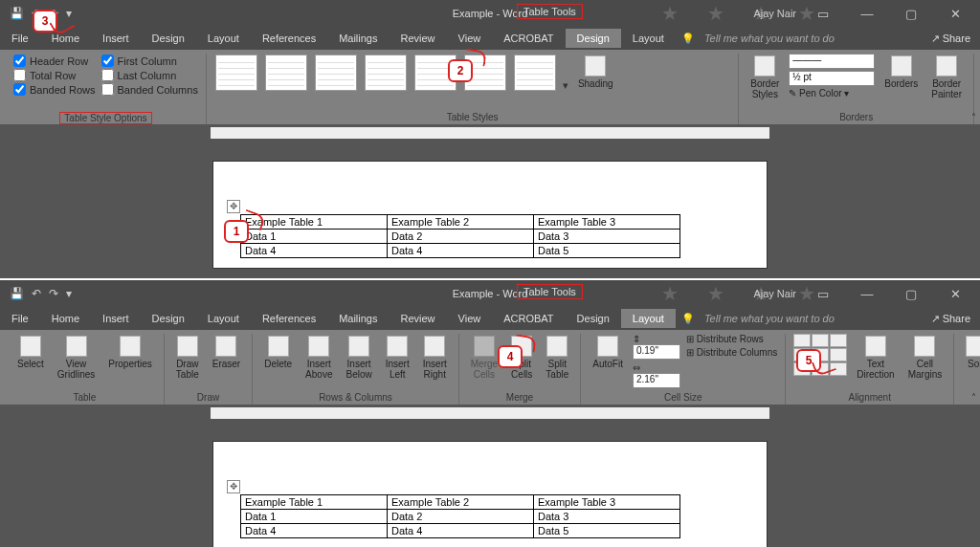  I want to click on align-tc, so click(820, 340).